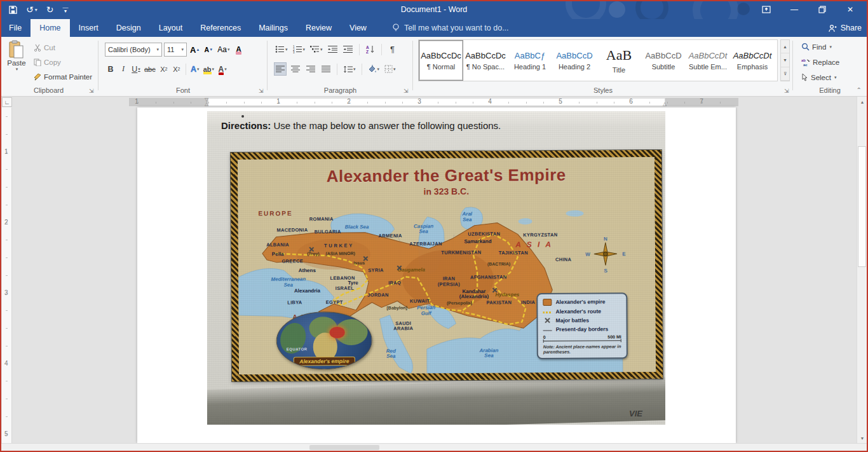  I want to click on superscript-button: X2, so click(177, 69).